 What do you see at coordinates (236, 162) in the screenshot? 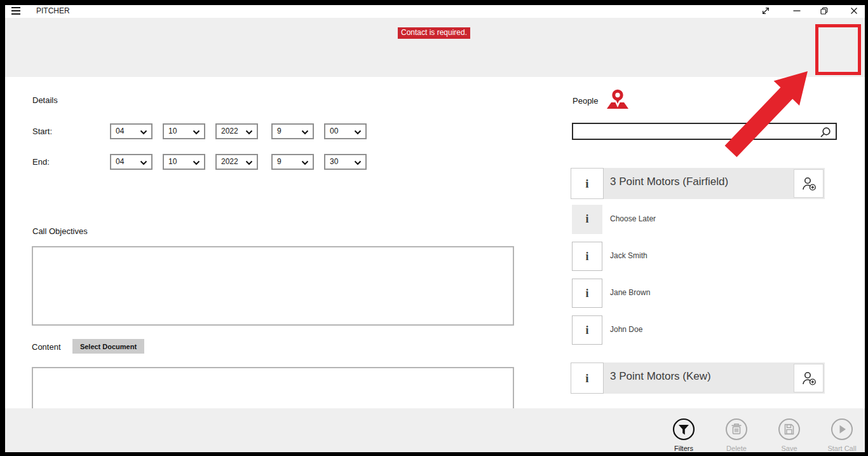
I see `end-year-select: 2022` at bounding box center [236, 162].